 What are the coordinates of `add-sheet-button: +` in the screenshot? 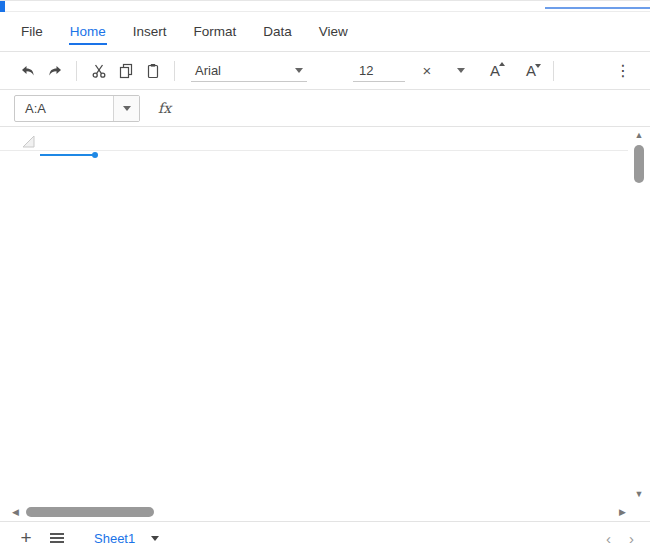 It's located at (26, 538).